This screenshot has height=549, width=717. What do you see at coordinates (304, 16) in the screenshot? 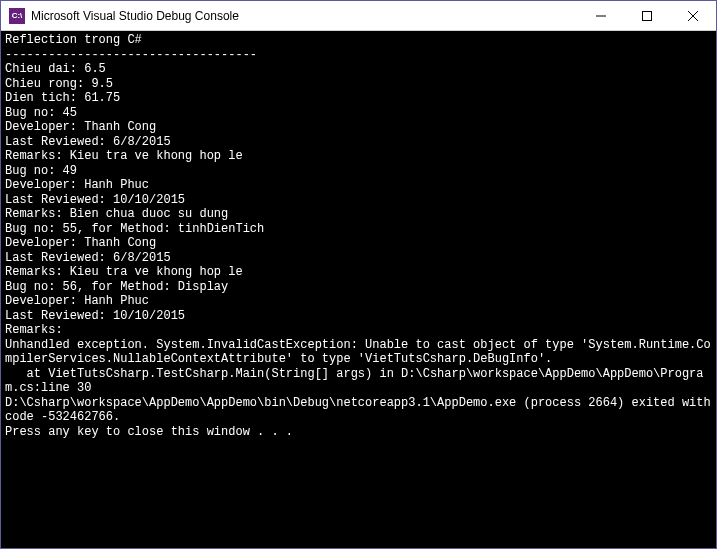
I see `window-title: Microsoft Visual Studio Debug Console` at bounding box center [304, 16].